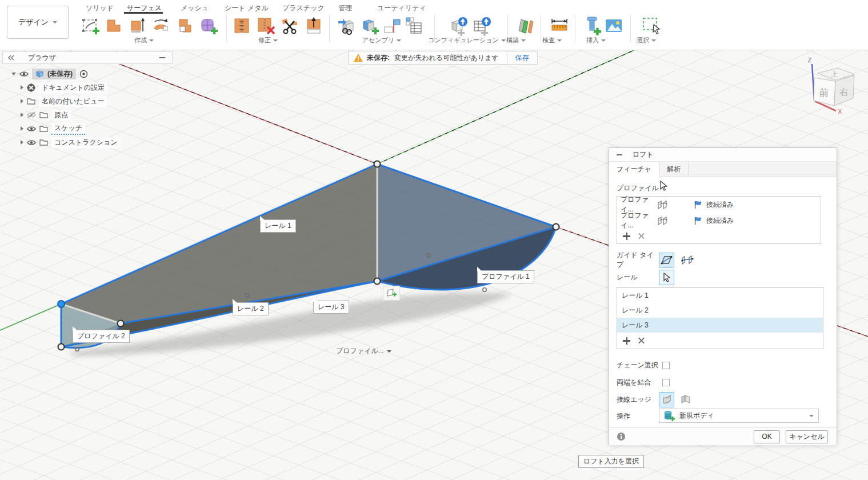 The image size is (868, 480). Describe the element at coordinates (99, 8) in the screenshot. I see `tab-solid: ソリッド` at that location.